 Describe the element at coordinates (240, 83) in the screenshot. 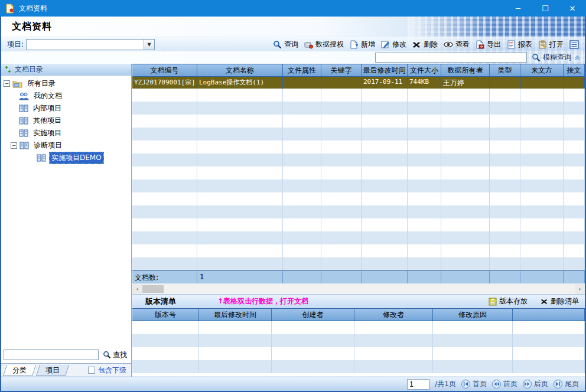

I see `cell-doc-name: LogBase操作文档(1)` at that location.